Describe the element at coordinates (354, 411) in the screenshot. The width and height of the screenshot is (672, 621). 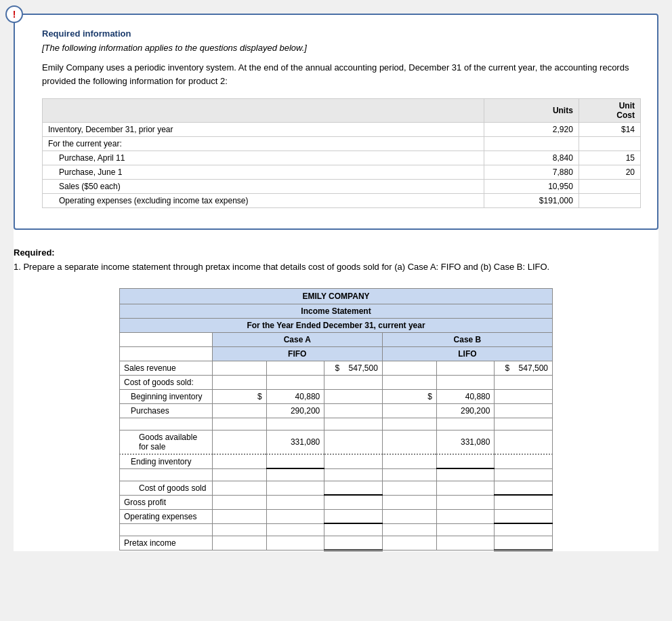
I see `case-a-purchases-total` at that location.